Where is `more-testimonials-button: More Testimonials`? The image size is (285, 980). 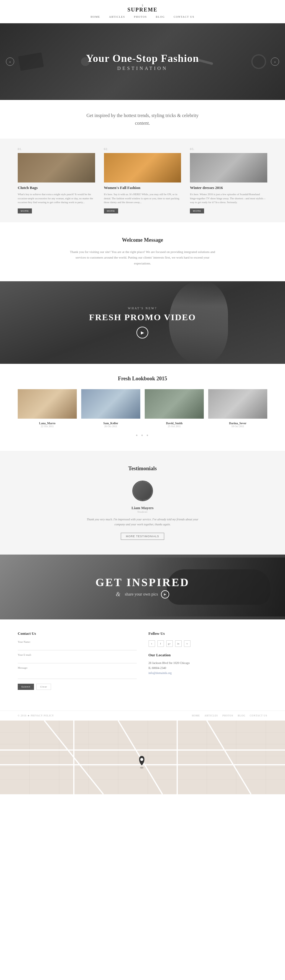 more-testimonials-button: More Testimonials is located at coordinates (142, 536).